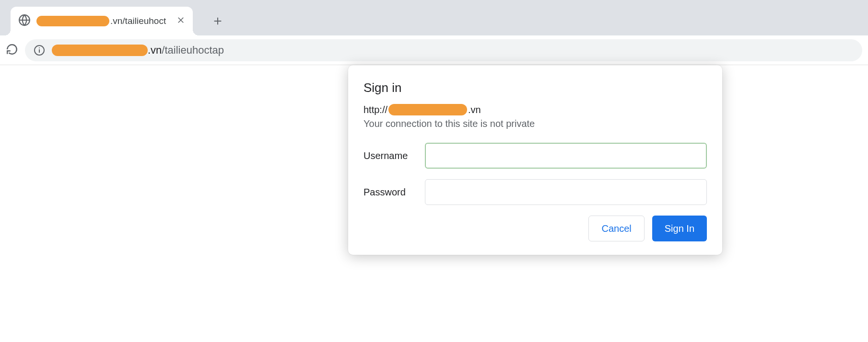 The height and width of the screenshot is (342, 868). I want to click on dialog-button-row: Cancel Sign In, so click(535, 228).